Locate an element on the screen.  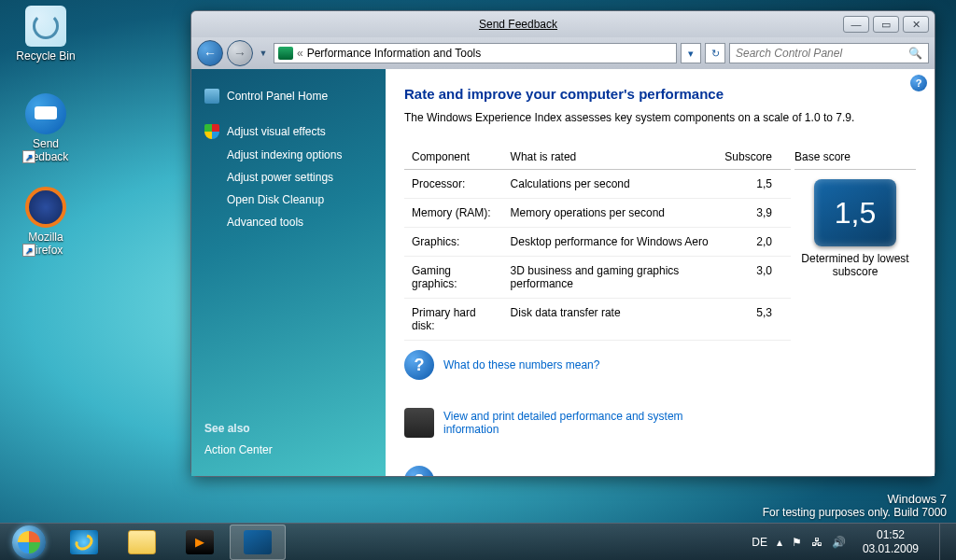
windows-orb-icon is located at coordinates (29, 542).